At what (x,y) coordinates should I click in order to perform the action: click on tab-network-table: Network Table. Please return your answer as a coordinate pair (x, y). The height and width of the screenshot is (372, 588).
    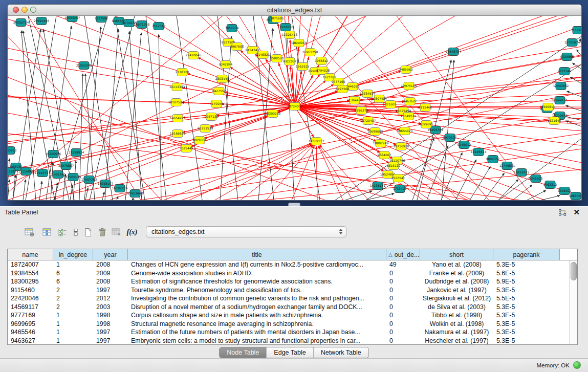
    Looking at the image, I should click on (341, 353).